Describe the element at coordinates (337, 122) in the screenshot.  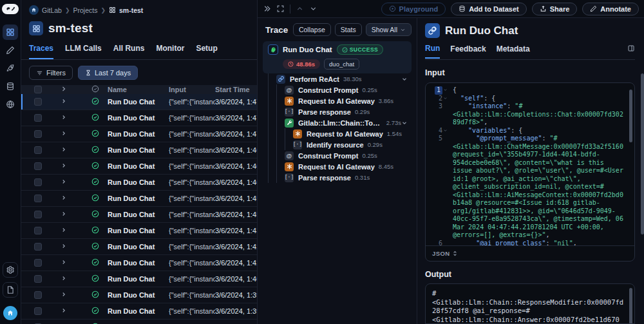
I see `trace-node: Gitlab::Llm::Chain::Tools::IssueReader::…` at that location.